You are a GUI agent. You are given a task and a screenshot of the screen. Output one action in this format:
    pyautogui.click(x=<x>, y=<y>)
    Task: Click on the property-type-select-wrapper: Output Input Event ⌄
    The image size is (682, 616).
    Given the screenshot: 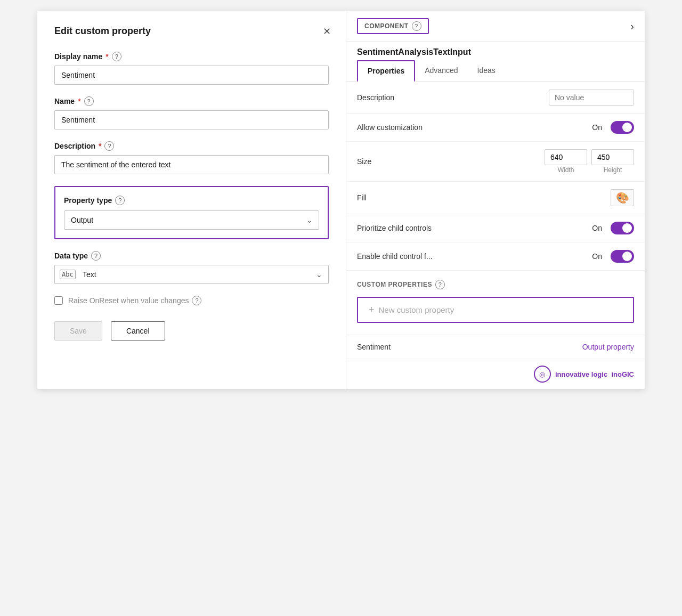 What is the action you would take?
    pyautogui.click(x=192, y=220)
    